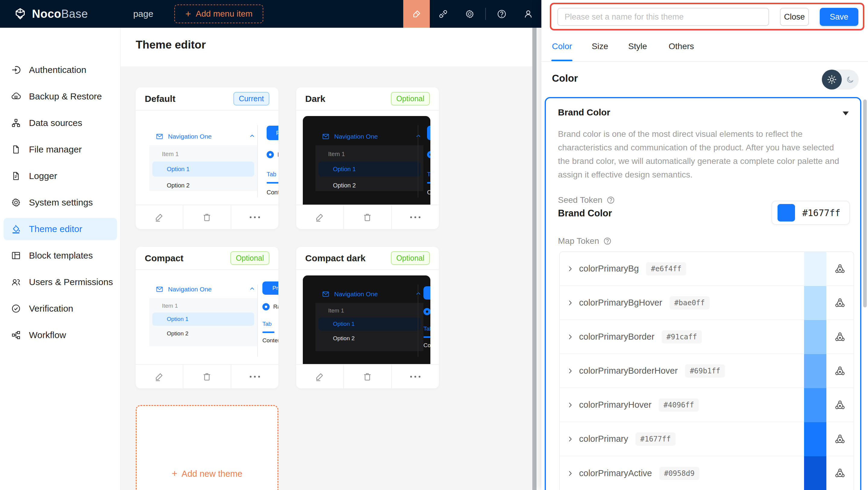  I want to click on panel-scrollbar, so click(865, 203).